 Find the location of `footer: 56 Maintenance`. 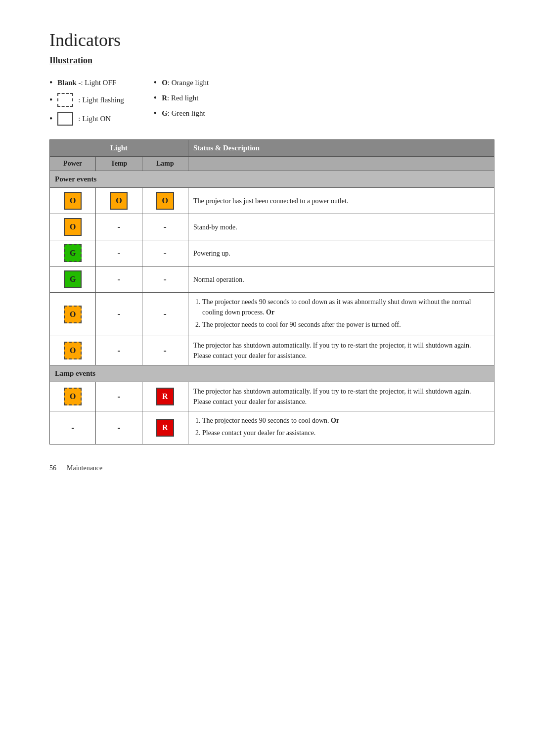

footer: 56 Maintenance is located at coordinates (272, 468).